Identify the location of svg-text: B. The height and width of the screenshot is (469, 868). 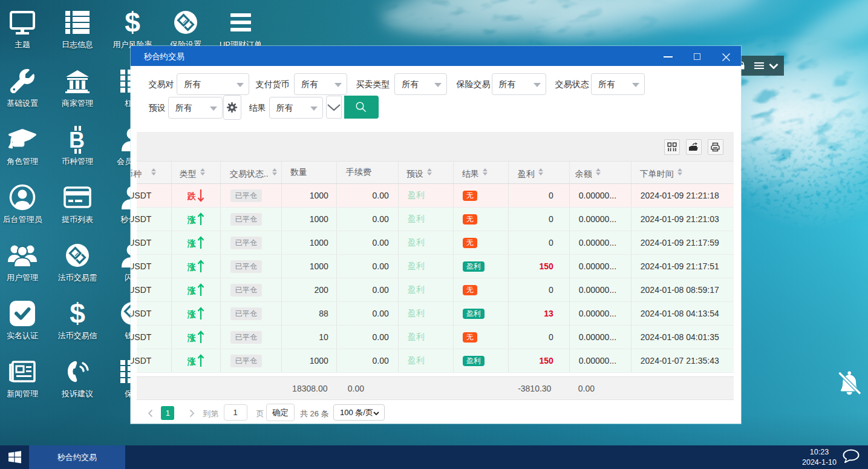
(77, 140).